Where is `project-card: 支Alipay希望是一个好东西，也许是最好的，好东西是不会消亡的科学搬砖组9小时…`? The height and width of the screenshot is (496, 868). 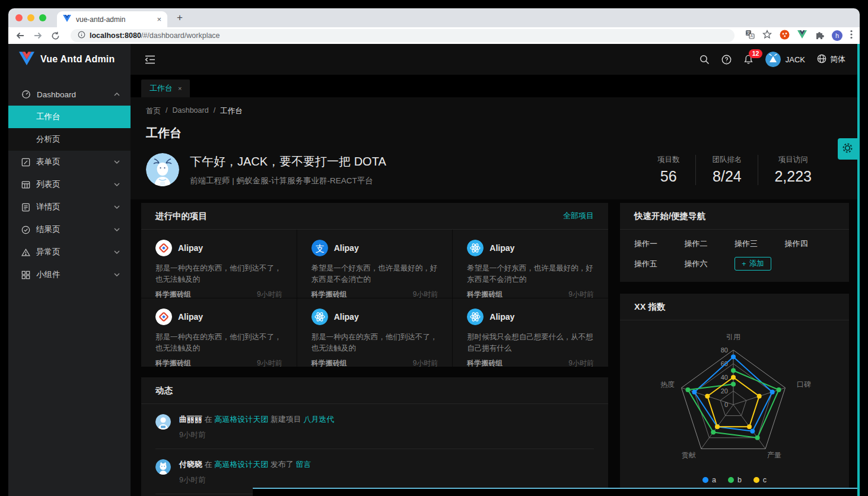
project-card: 支Alipay希望是一个好东西，也许是最好的，好东西是不会消亡的科学搬砖组9小时… is located at coordinates (375, 263).